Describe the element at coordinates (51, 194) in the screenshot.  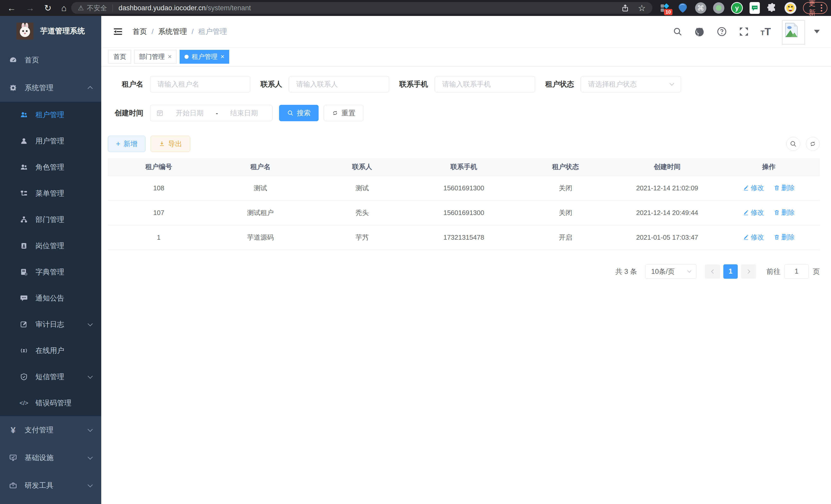
I see `sidebar-item-menu: 菜单管理` at that location.